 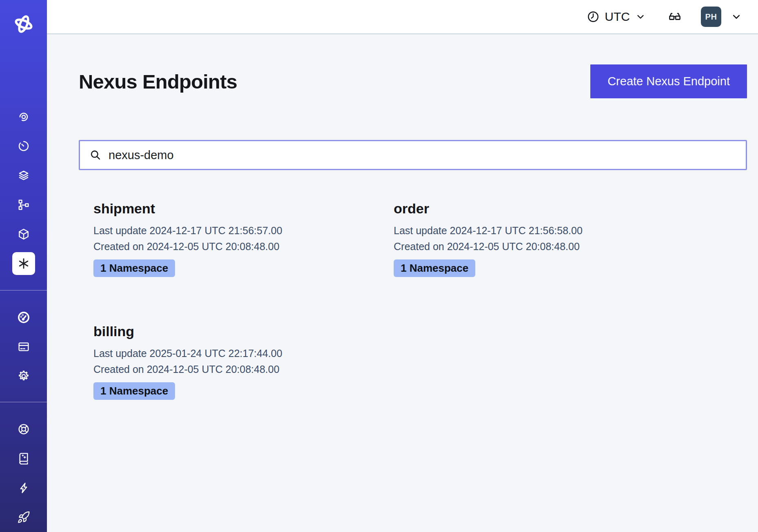 What do you see at coordinates (24, 347) in the screenshot?
I see `sidebar-item-billing` at bounding box center [24, 347].